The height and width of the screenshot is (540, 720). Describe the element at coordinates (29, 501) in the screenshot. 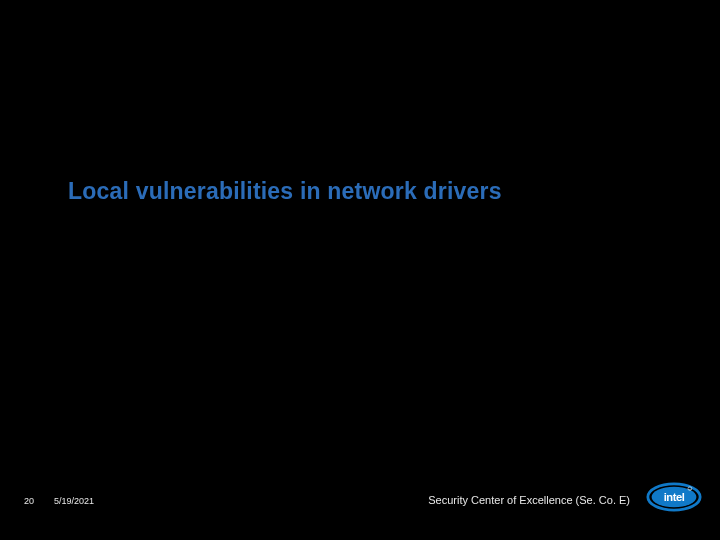

I see `page-number: 20` at that location.